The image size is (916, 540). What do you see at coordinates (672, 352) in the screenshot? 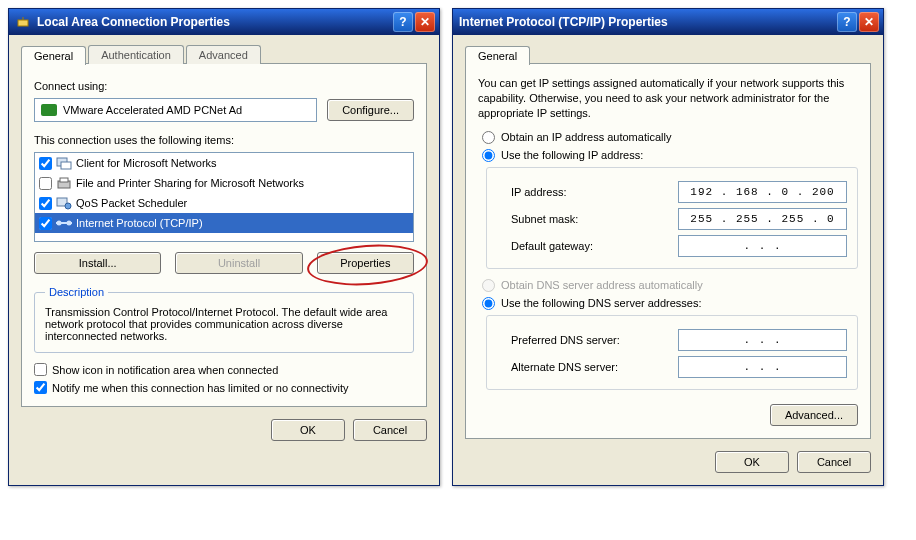
I see `dns-group: Preferred DNS server: . . . Alternate DN…` at bounding box center [672, 352].